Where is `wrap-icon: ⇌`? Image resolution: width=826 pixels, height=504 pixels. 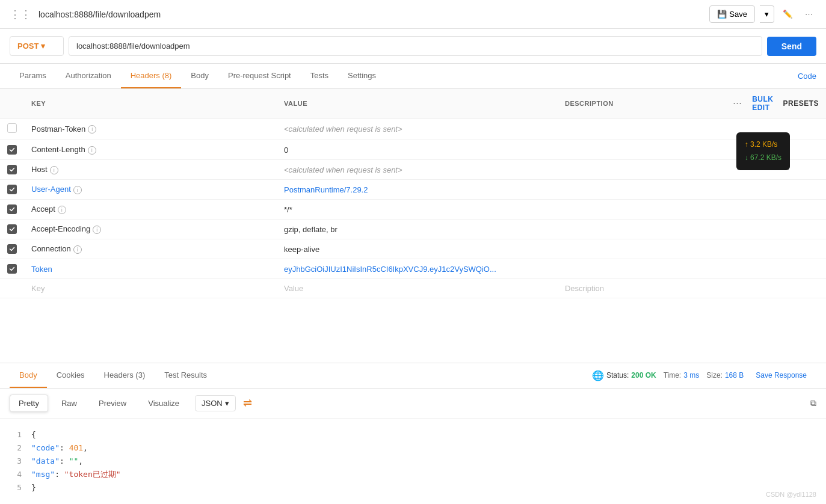
wrap-icon: ⇌ is located at coordinates (248, 403).